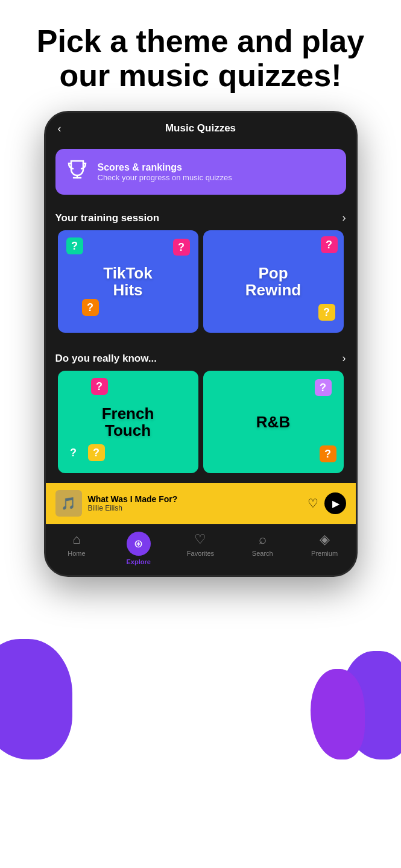  I want to click on nav-home: ⌂ Home, so click(77, 549).